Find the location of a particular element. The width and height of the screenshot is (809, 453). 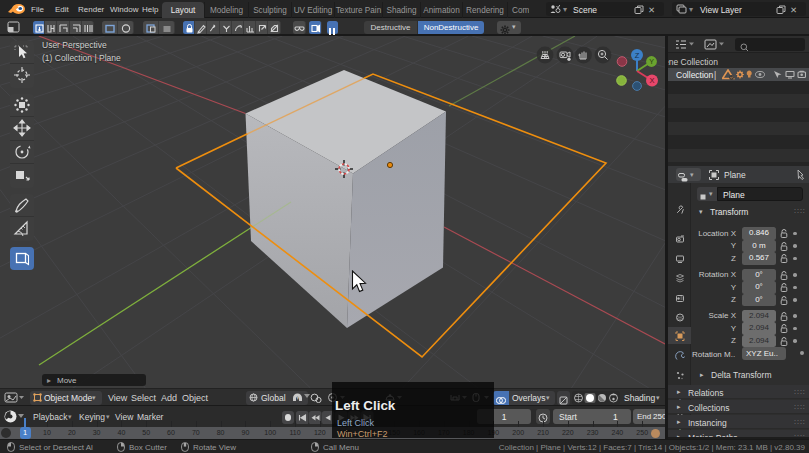

svg-text: Y is located at coordinates (652, 62).